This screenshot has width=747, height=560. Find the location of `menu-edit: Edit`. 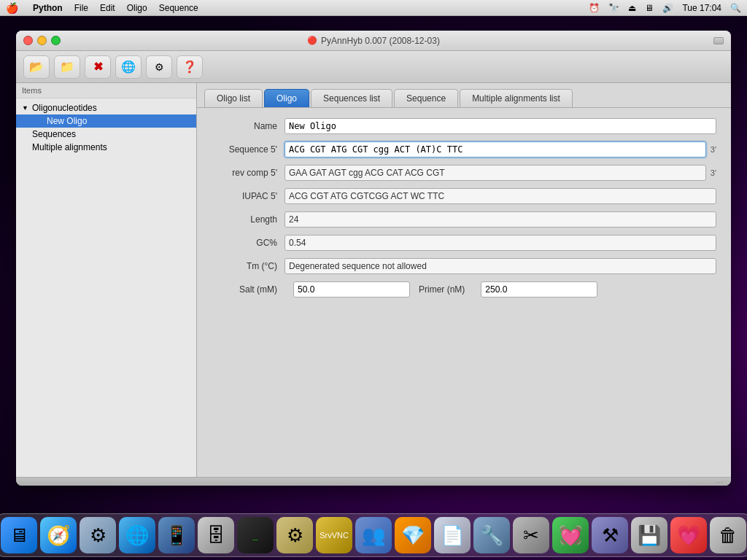

menu-edit: Edit is located at coordinates (108, 8).